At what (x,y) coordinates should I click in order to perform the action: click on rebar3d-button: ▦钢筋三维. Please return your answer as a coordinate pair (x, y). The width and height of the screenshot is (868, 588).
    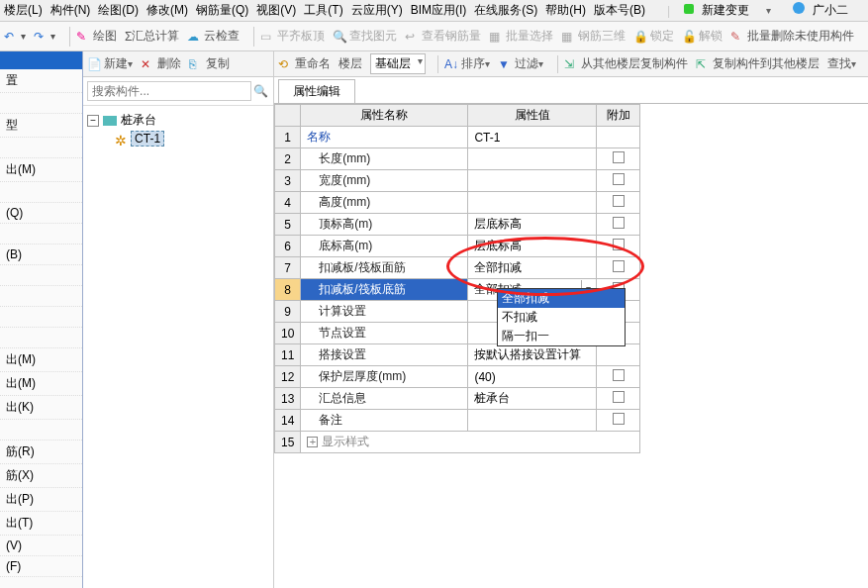
    Looking at the image, I should click on (594, 36).